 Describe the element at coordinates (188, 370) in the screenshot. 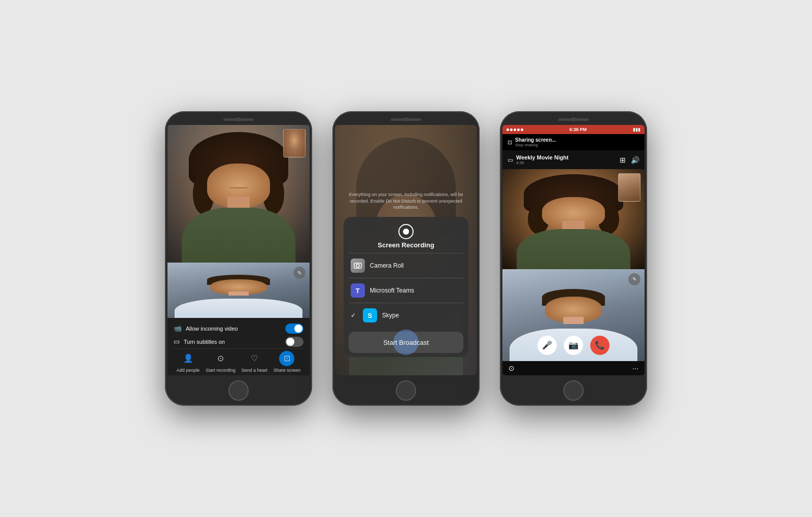

I see `add-people-label: Add people` at that location.